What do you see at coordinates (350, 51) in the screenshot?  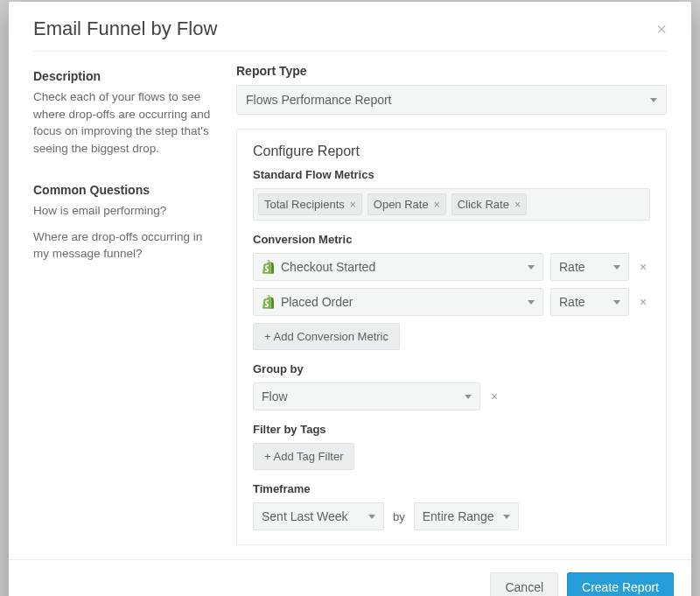 I see `divider` at bounding box center [350, 51].